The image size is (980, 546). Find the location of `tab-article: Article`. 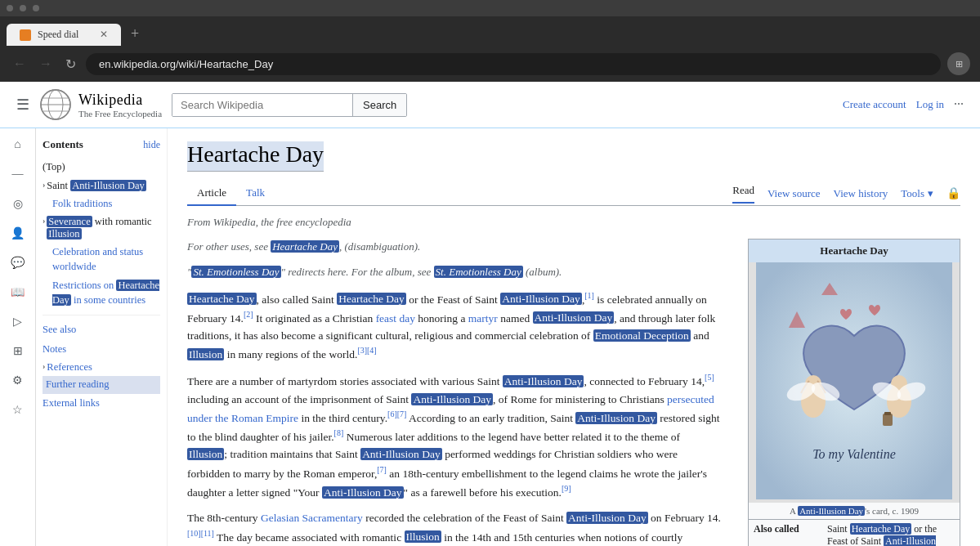

tab-article: Article is located at coordinates (212, 194).